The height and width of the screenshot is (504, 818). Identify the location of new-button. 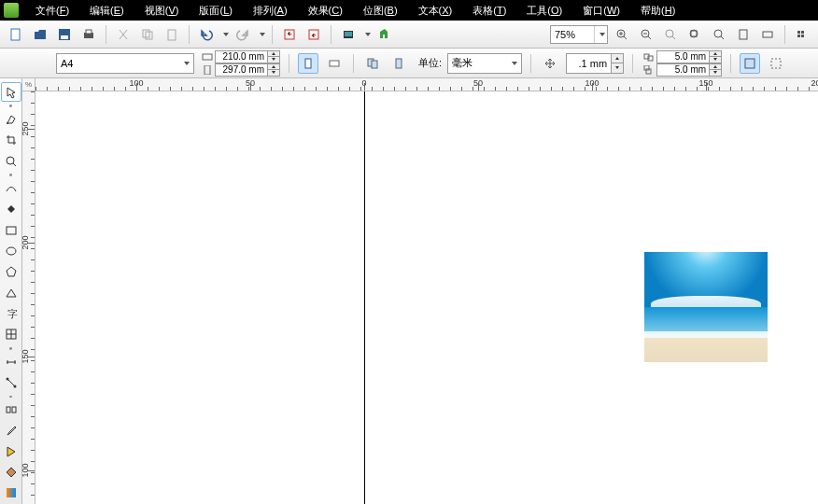
(16, 35).